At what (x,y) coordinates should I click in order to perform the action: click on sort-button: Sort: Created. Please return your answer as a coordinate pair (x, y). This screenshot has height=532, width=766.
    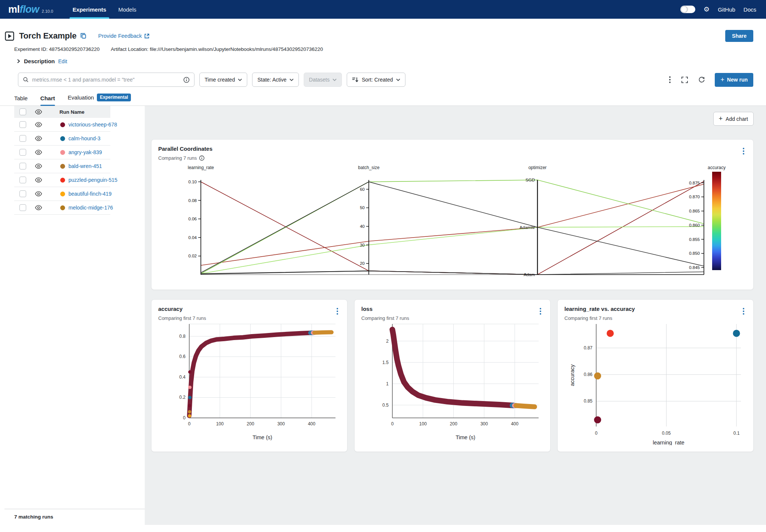
    Looking at the image, I should click on (376, 80).